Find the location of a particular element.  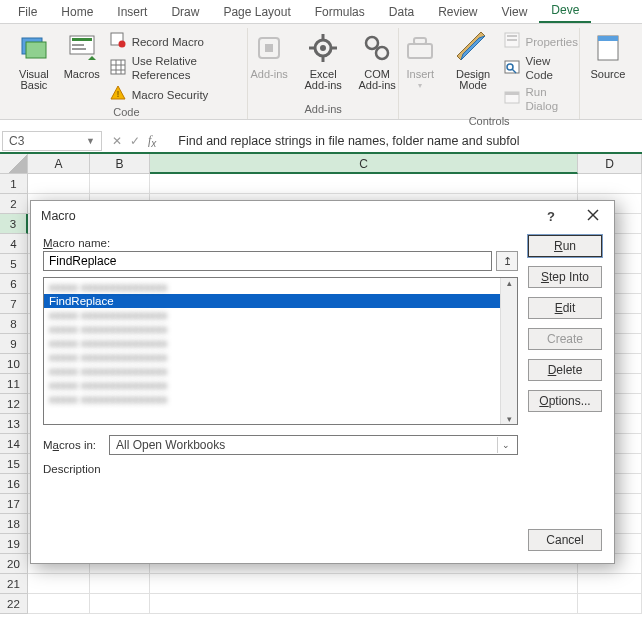

row-header: 16 is located at coordinates (14, 484).